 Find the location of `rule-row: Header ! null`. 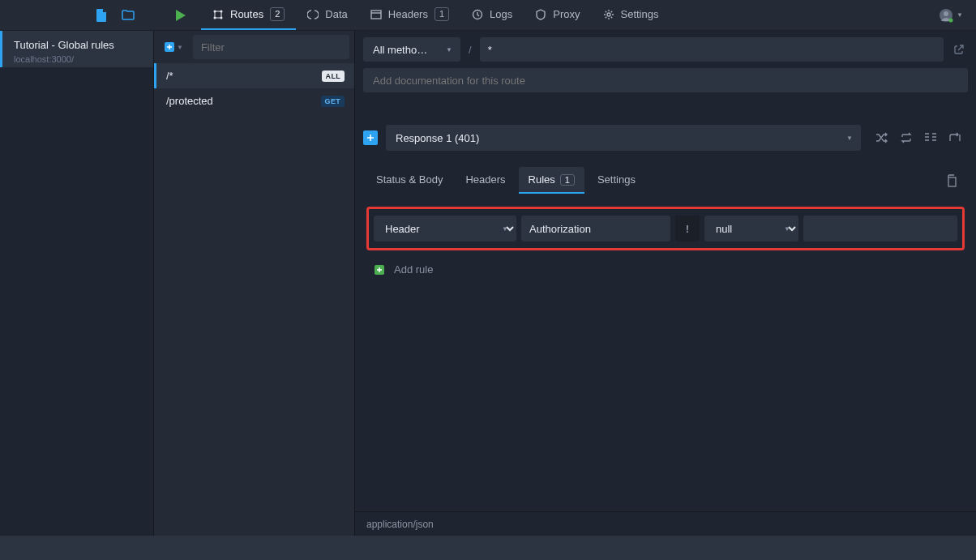

rule-row: Header ! null is located at coordinates (666, 229).